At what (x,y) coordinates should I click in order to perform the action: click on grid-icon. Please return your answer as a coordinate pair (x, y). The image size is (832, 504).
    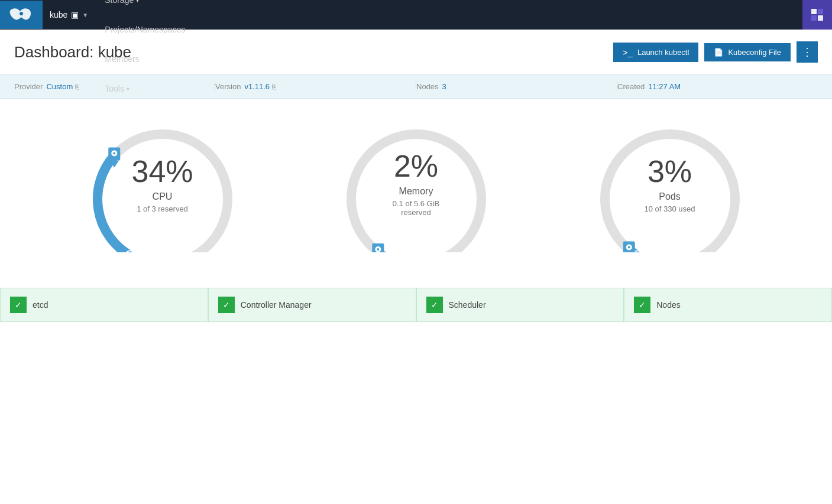
    Looking at the image, I should click on (817, 15).